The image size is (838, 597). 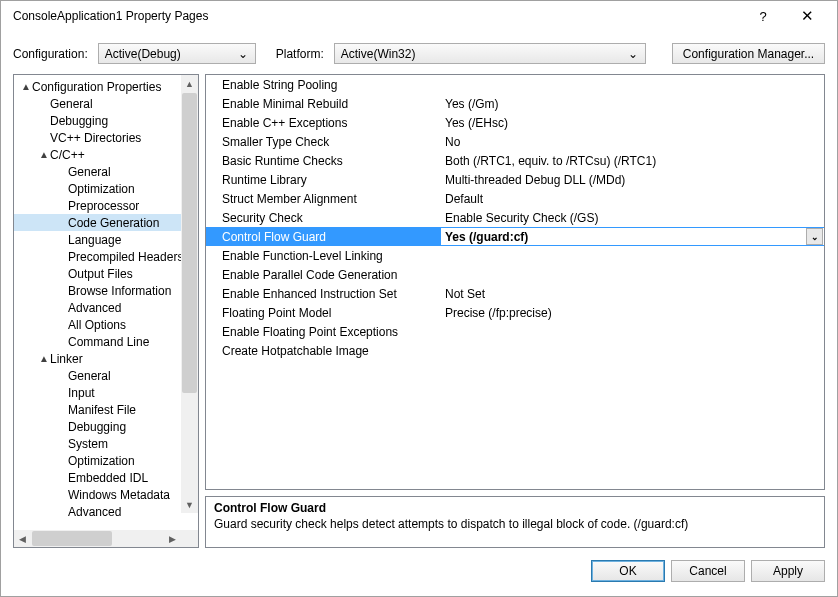 I want to click on tree-item-label: Advanced, so click(x=94, y=512).